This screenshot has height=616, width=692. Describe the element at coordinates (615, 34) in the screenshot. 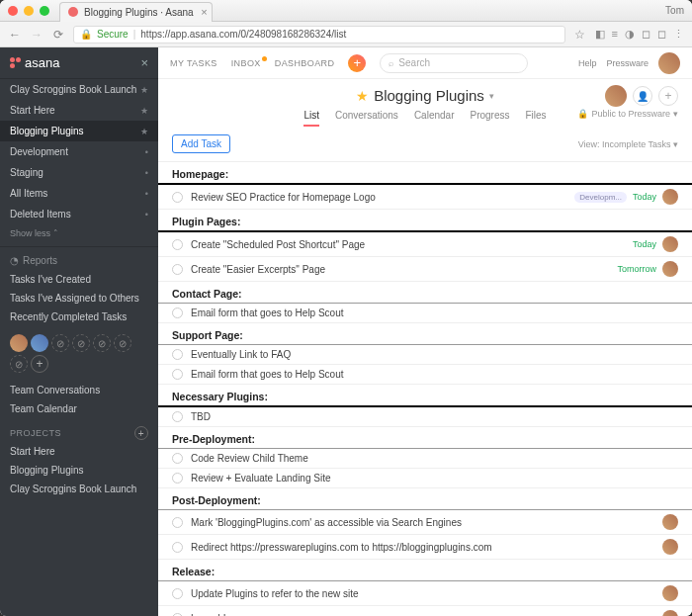

I see `ext-icon: ≡` at that location.